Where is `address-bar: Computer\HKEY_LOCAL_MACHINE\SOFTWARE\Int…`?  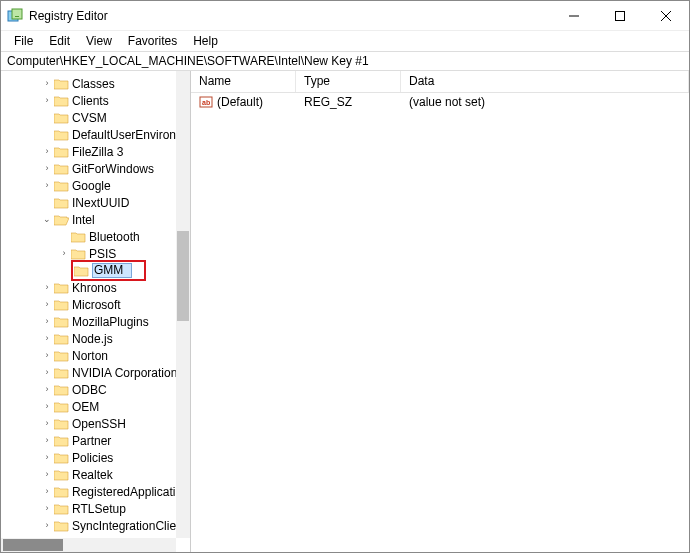 address-bar: Computer\HKEY_LOCAL_MACHINE\SOFTWARE\Int… is located at coordinates (345, 61).